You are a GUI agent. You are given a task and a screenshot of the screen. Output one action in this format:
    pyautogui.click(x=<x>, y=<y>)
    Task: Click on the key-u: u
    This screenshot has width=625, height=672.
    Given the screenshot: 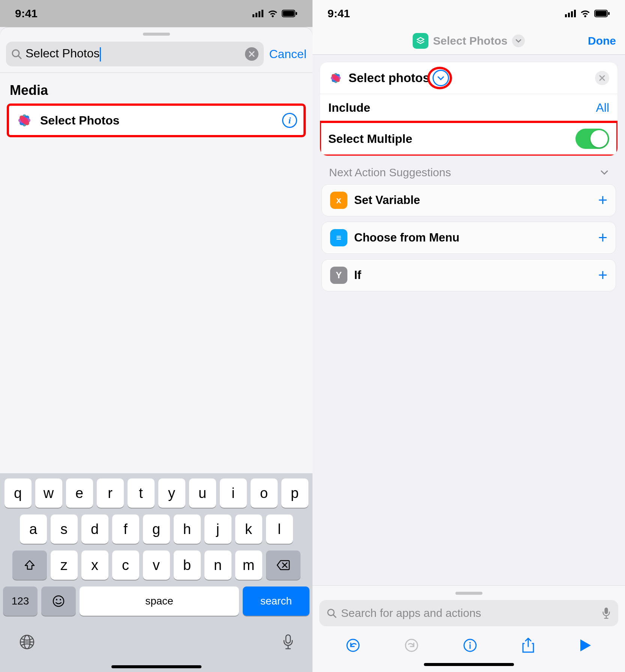 What is the action you would take?
    pyautogui.click(x=203, y=493)
    